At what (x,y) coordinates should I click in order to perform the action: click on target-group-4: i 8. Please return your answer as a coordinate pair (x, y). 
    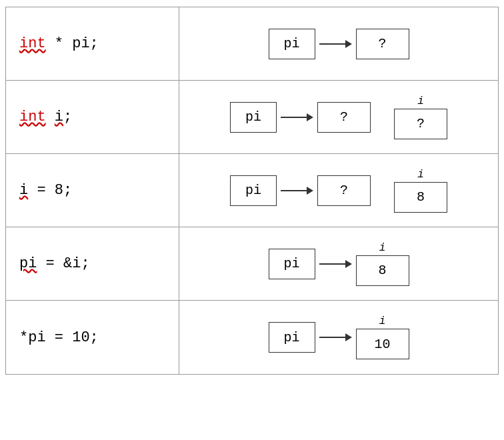
    Looking at the image, I should click on (383, 264).